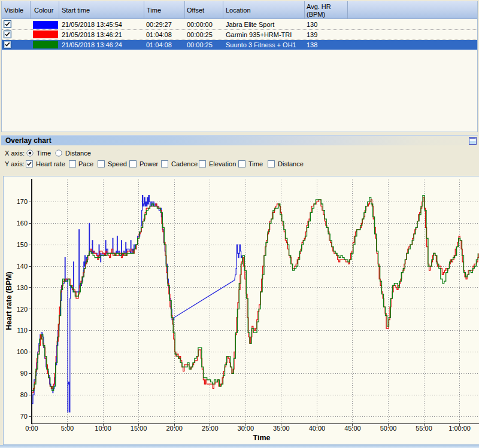  I want to click on svg-text: Heart rate (BPM), so click(9, 301).